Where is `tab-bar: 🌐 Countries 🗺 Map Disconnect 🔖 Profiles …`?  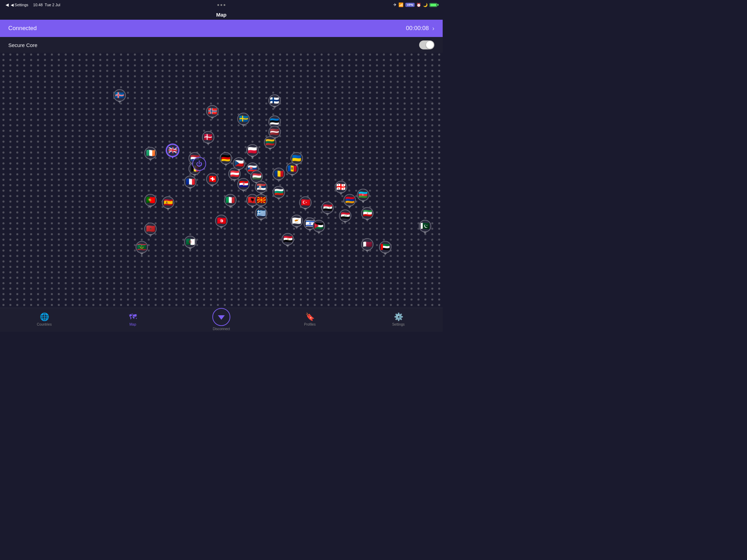
tab-bar: 🌐 Countries 🗺 Map Disconnect 🔖 Profiles … is located at coordinates (221, 320).